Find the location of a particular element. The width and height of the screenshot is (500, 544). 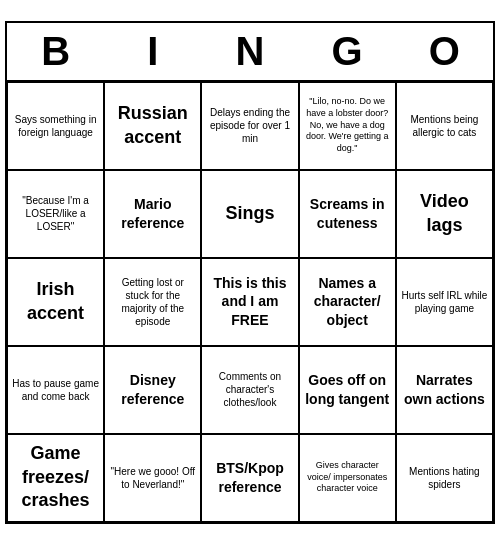

cell-text-9: Video lags is located at coordinates (444, 214).